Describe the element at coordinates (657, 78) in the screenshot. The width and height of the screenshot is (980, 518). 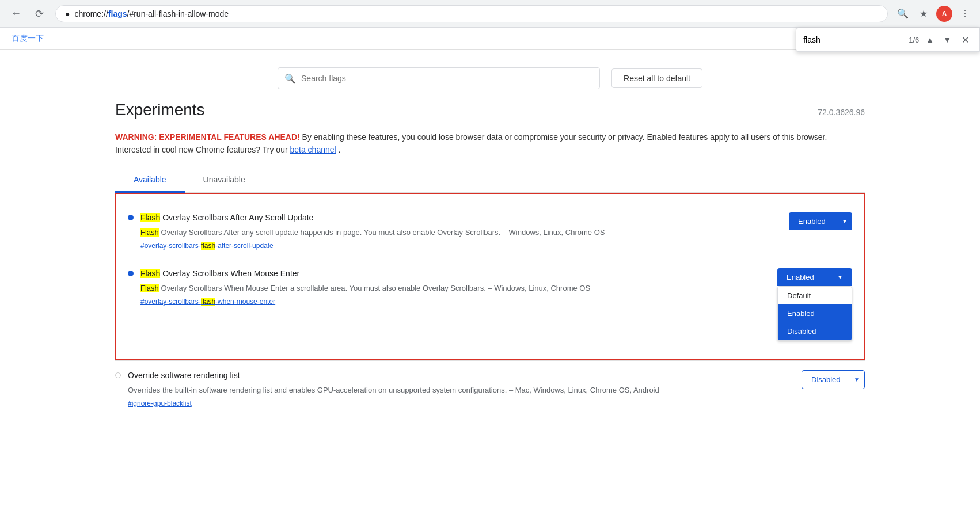
I see `reset-all-button: Reset all to default` at that location.